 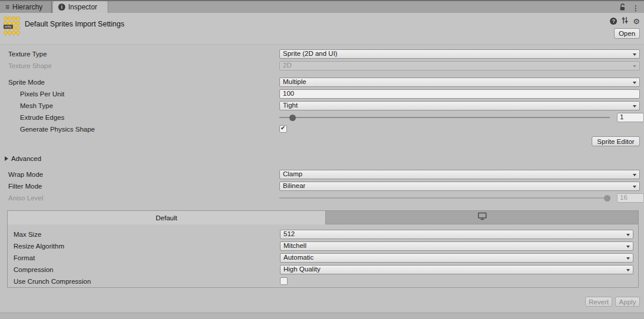 I want to click on resize-algorithm-label: Resize Algorithm, so click(x=39, y=246).